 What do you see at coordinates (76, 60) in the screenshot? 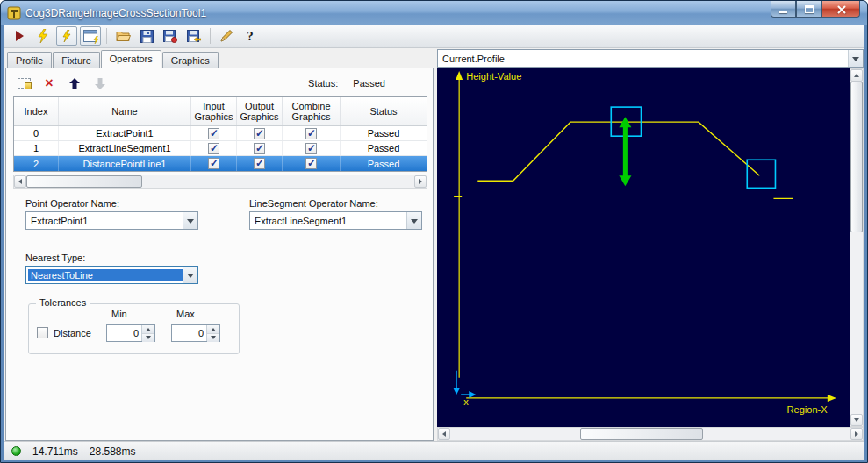
I see `tab-fixture: Fixture` at bounding box center [76, 60].